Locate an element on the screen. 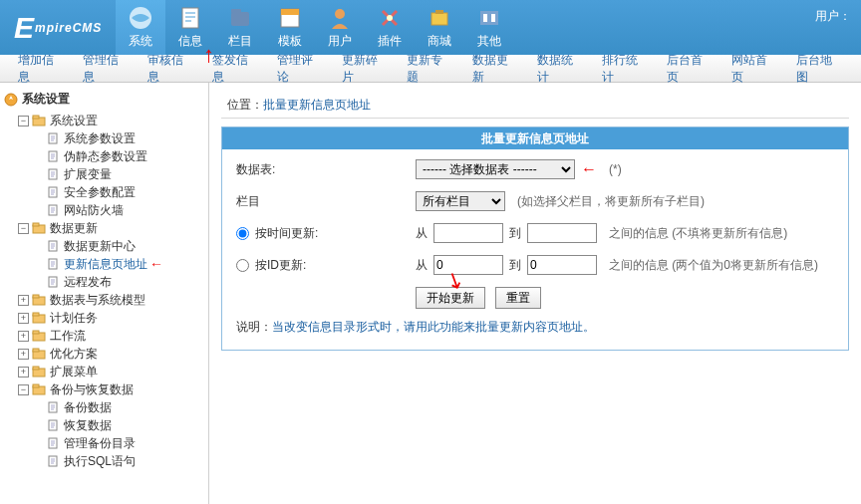  nav-item-6: 商城 is located at coordinates (439, 28).